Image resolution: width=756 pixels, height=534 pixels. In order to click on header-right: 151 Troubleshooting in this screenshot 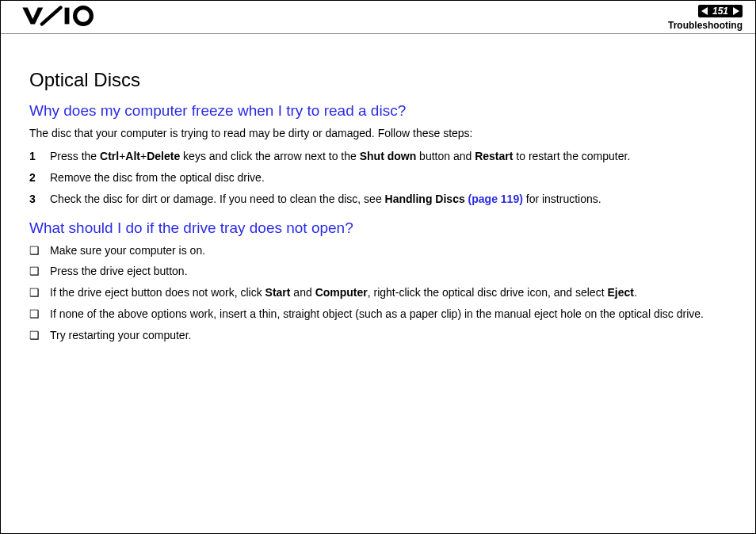, I will do `click(705, 17)`.